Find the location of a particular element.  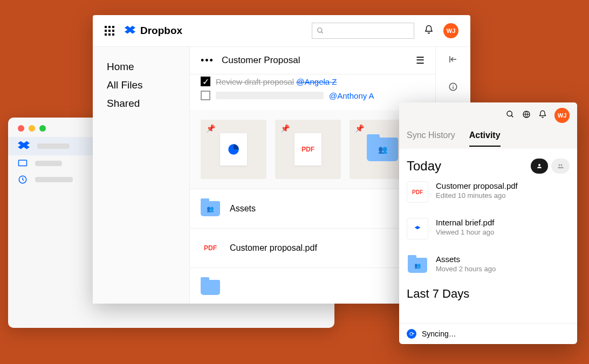

content-header: ••• Customer Proposal ☰ is located at coordinates (313, 60).